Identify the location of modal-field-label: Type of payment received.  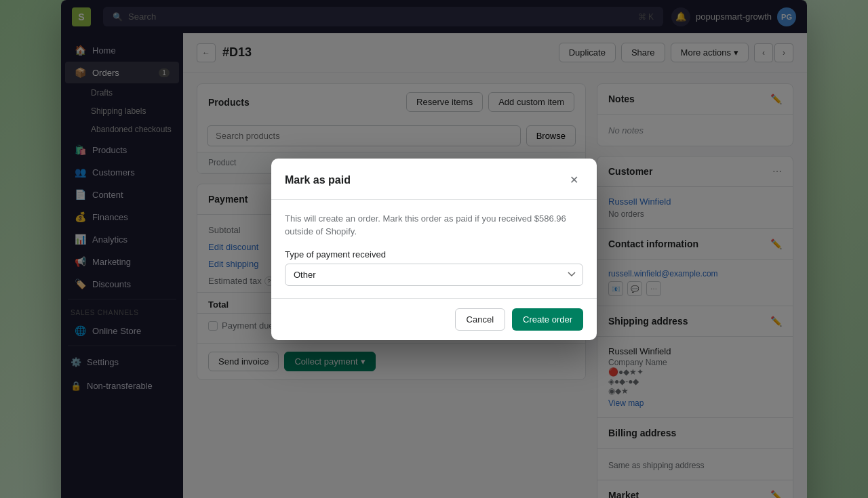
(434, 255).